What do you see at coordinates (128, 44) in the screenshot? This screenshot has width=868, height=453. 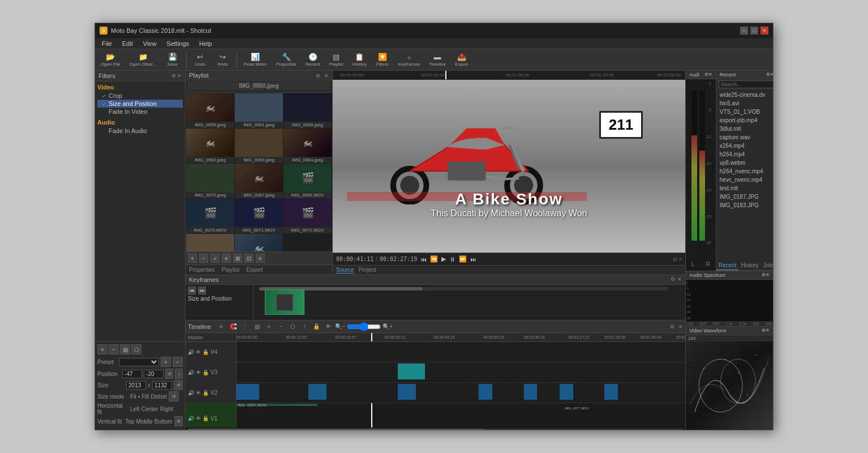 I see `menu-edit: Edit` at bounding box center [128, 44].